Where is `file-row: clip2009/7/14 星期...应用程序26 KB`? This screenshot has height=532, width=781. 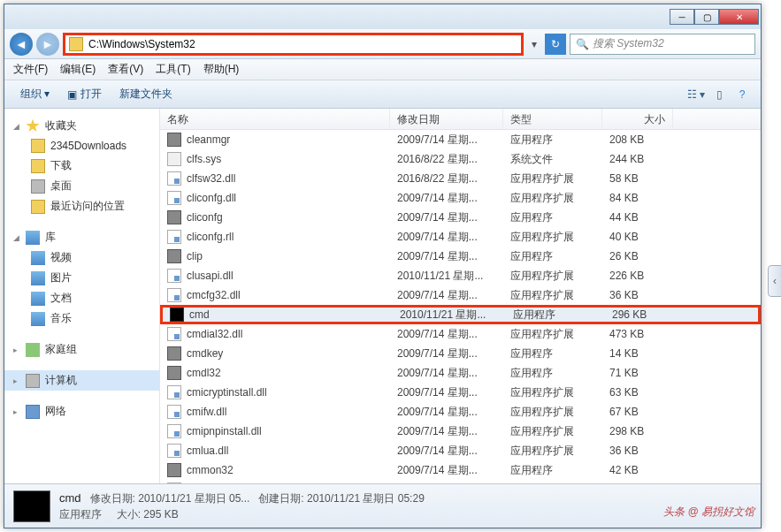
file-row: clip2009/7/14 星期...应用程序26 KB is located at coordinates (460, 256).